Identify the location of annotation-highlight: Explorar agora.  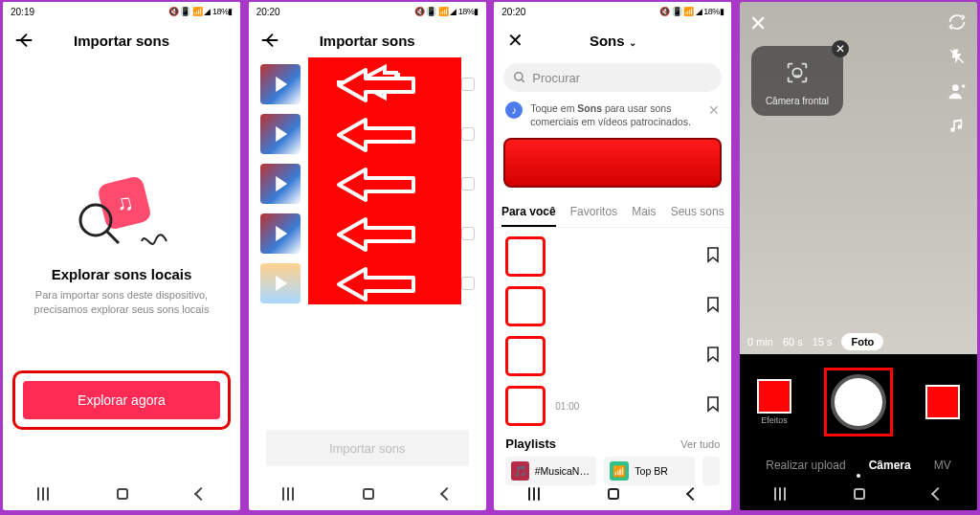
(122, 400).